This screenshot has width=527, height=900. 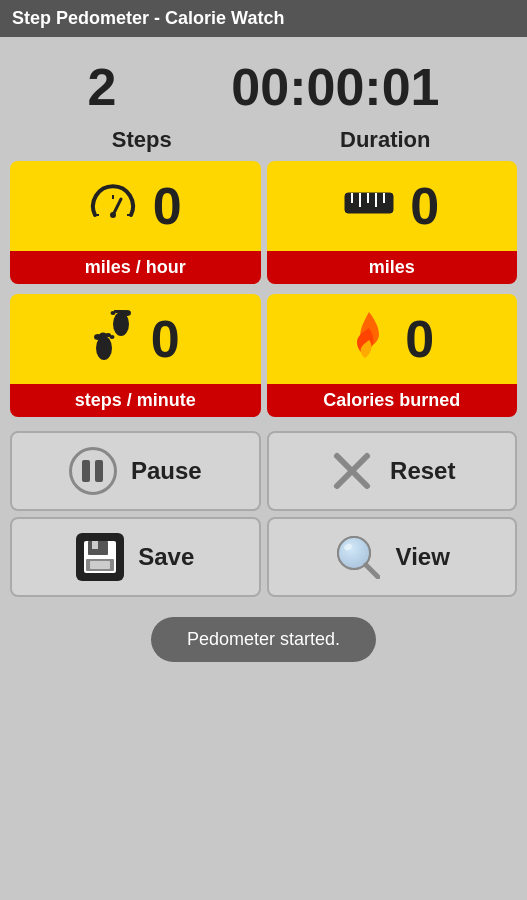 What do you see at coordinates (142, 140) in the screenshot?
I see `steps-label: Steps` at bounding box center [142, 140].